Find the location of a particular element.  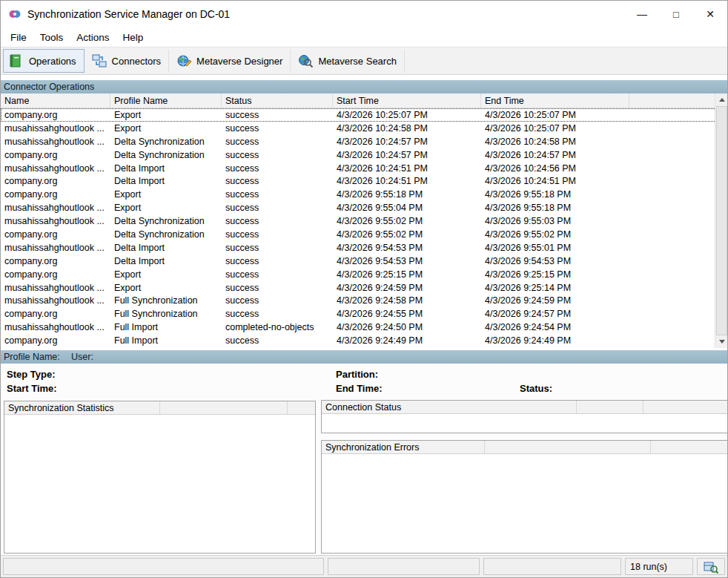

menu-file: File is located at coordinates (19, 37).